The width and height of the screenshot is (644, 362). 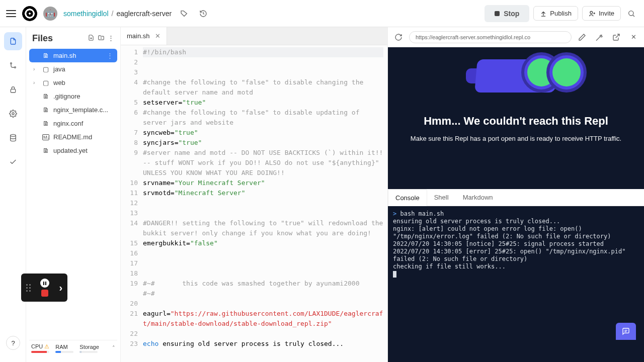 I want to click on nav-files-icon, so click(x=13, y=41).